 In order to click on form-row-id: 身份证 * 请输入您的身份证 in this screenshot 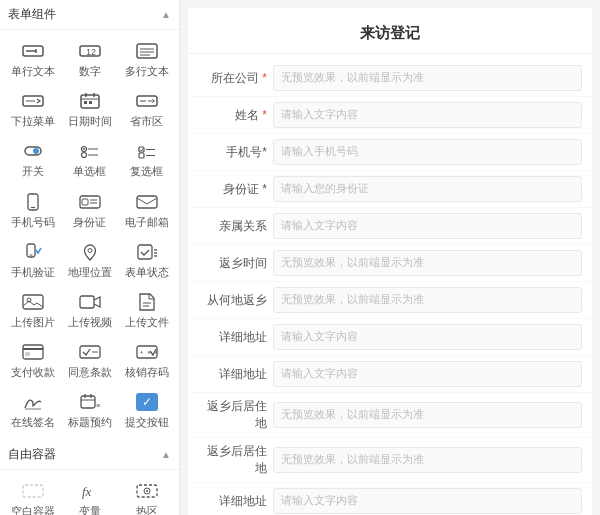, I will do `click(390, 190)`.